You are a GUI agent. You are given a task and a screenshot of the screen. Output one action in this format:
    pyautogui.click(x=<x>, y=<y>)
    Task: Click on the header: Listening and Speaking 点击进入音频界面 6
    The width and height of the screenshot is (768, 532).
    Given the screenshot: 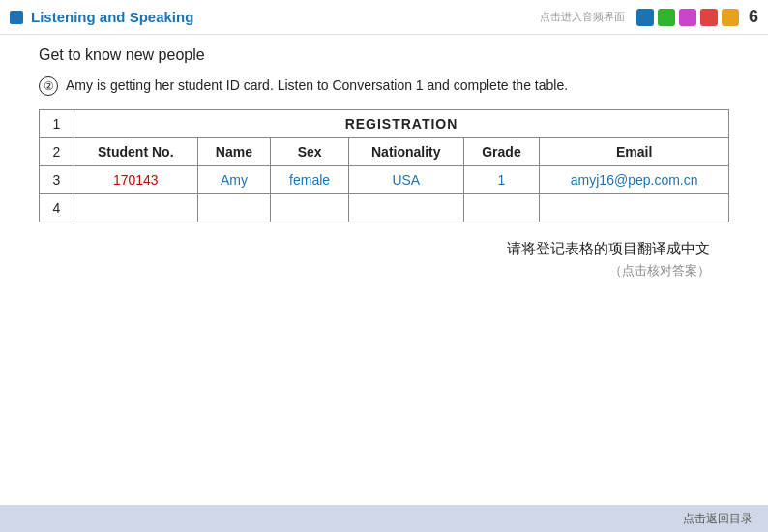 What is the action you would take?
    pyautogui.click(x=384, y=17)
    